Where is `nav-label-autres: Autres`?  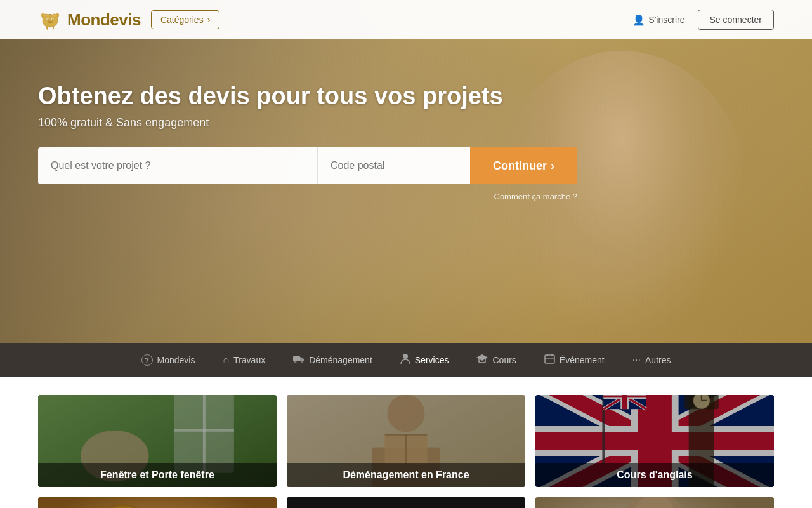 nav-label-autres: Autres is located at coordinates (658, 360).